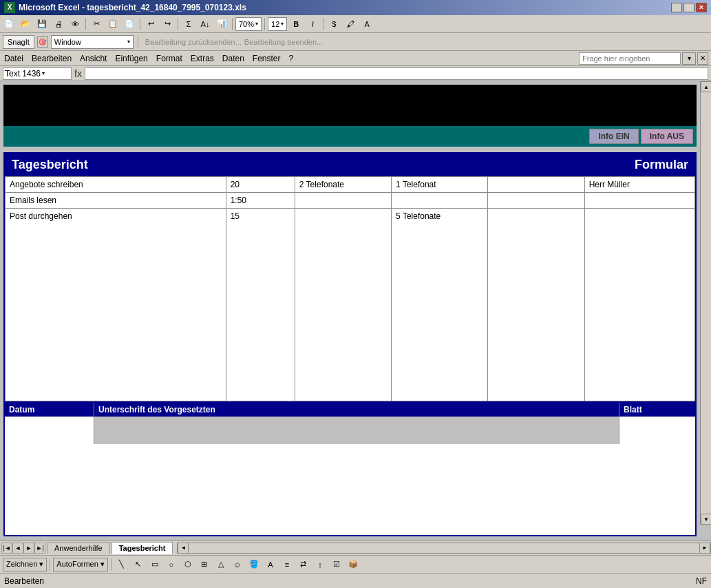 Image resolution: width=711 pixels, height=588 pixels. Describe the element at coordinates (167, 24) in the screenshot. I see `redo-button: ↪` at that location.